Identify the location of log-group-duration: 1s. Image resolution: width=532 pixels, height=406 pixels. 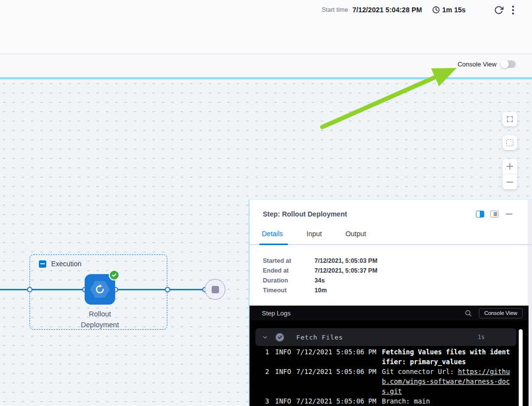
(481, 337).